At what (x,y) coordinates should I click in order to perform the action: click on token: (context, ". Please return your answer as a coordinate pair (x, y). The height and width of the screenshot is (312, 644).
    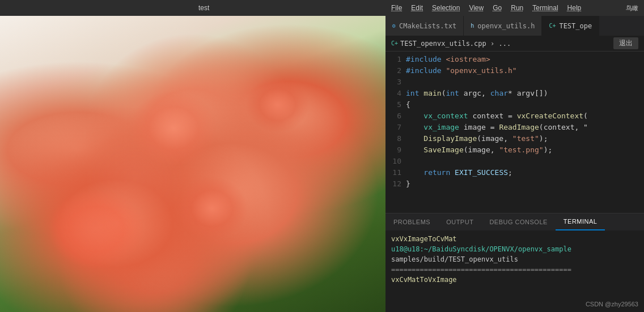
    Looking at the image, I should click on (564, 127).